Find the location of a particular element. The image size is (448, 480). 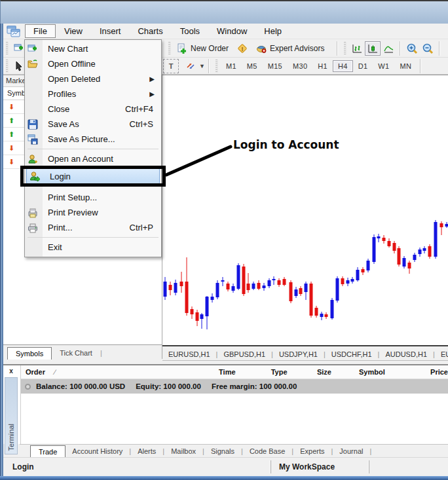

file-menu-item-login: Login is located at coordinates (93, 176).